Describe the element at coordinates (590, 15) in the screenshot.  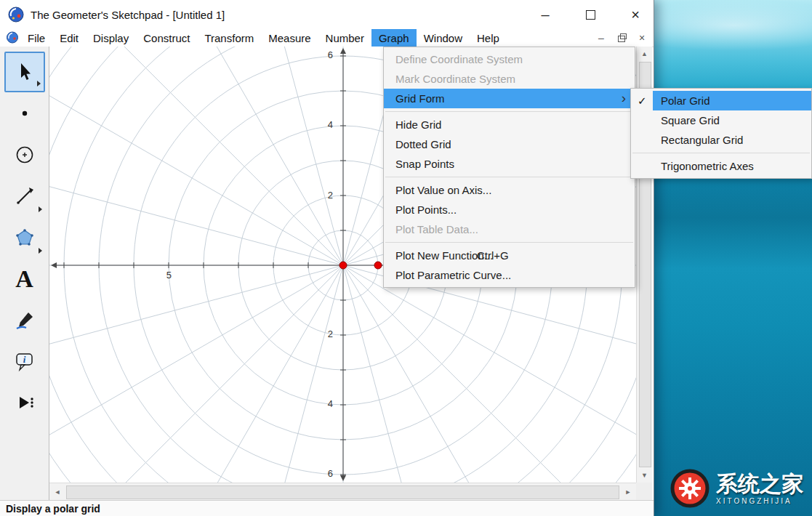
I see `maximize-button` at that location.